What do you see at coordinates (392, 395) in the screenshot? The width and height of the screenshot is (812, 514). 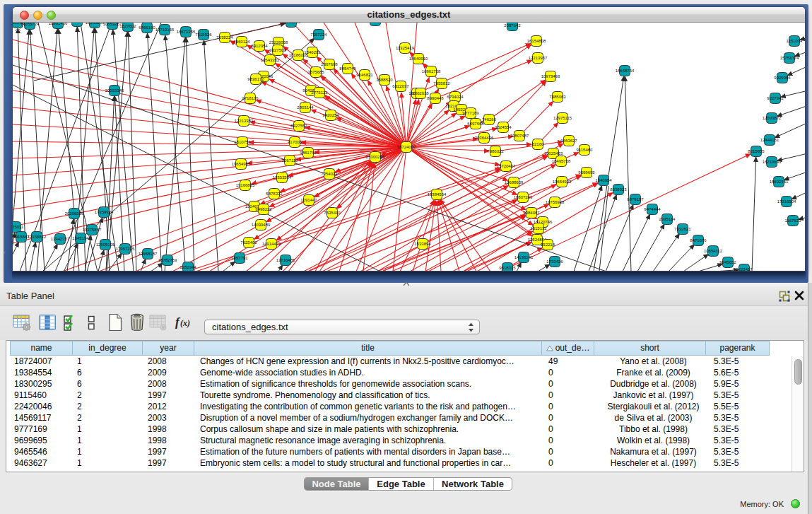 I see `table-row: 911546021997Tourette syndrome. Phenomeno…` at bounding box center [392, 395].